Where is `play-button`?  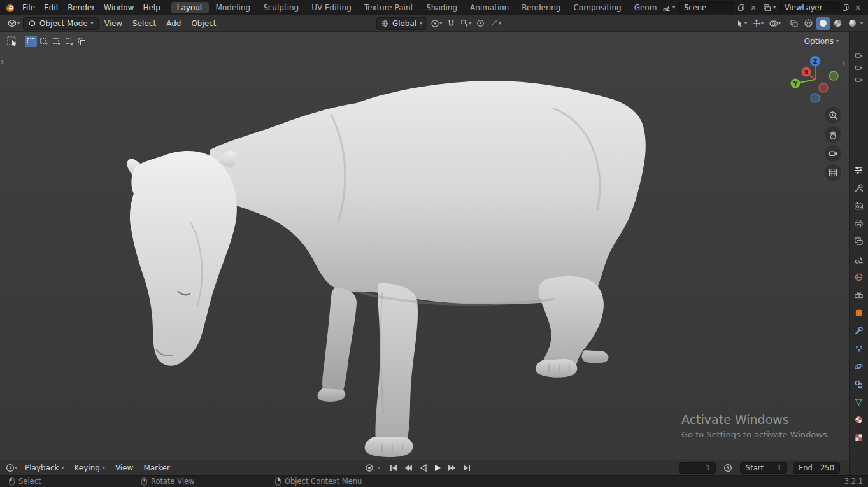 play-button is located at coordinates (438, 468).